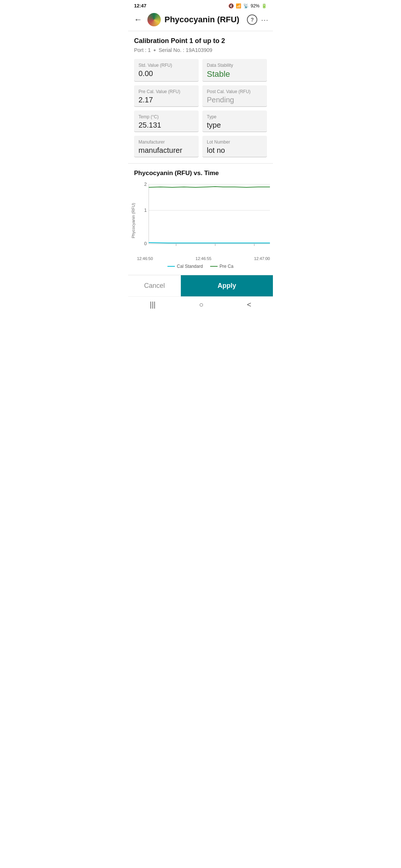 This screenshot has width=401, height=868. What do you see at coordinates (185, 266) in the screenshot?
I see `legend-cal-standard: Cal Standard` at bounding box center [185, 266].